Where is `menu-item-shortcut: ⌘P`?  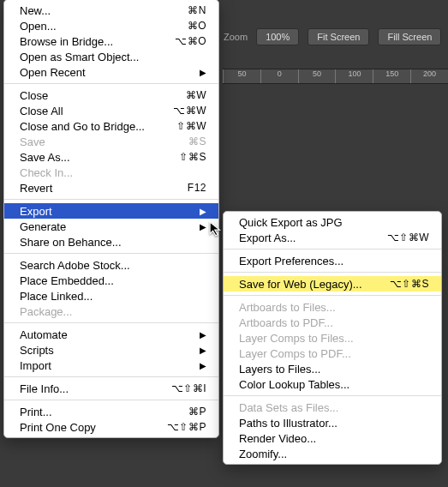 menu-item-shortcut: ⌘P is located at coordinates (197, 412).